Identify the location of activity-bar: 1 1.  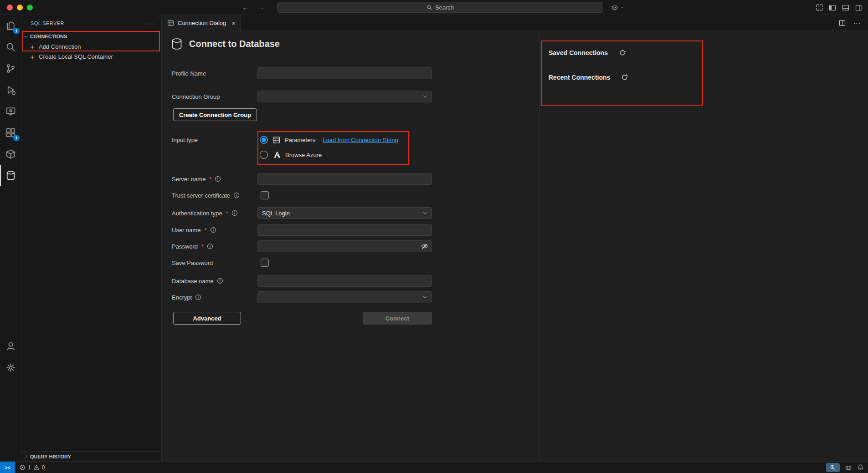
(11, 238).